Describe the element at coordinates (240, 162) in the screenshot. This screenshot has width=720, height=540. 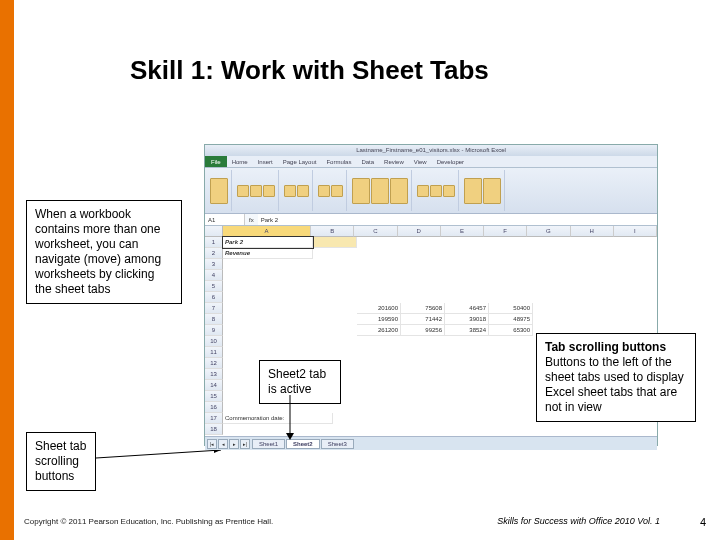
I see `ribbon-tab: Home` at that location.